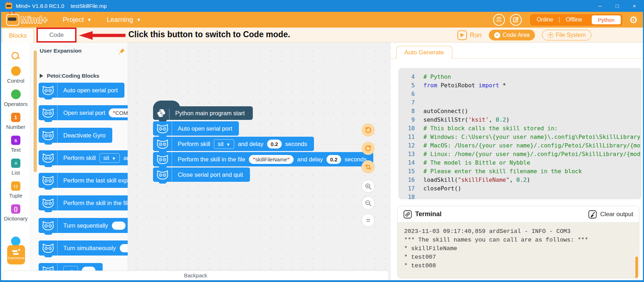 The height and width of the screenshot is (282, 644). I want to click on sidebar-item-number: 1 Number, so click(16, 121).